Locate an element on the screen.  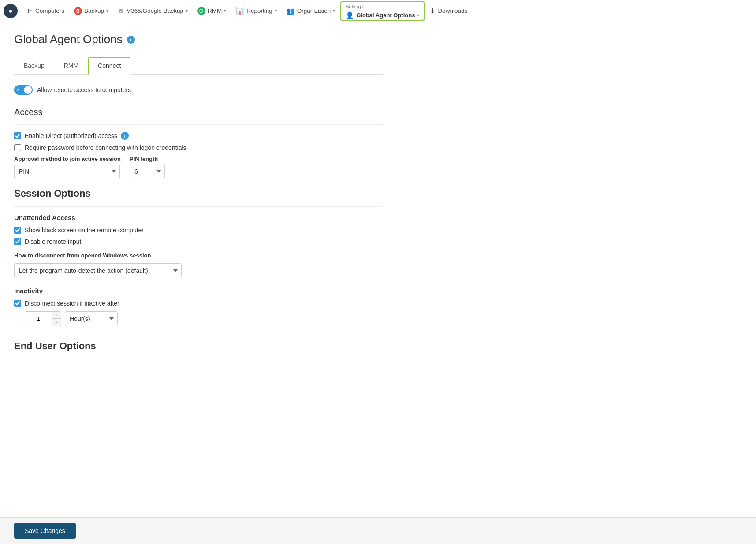
inactivity-value-row: + − Minute(s) Hour(s) is located at coordinates (204, 319).